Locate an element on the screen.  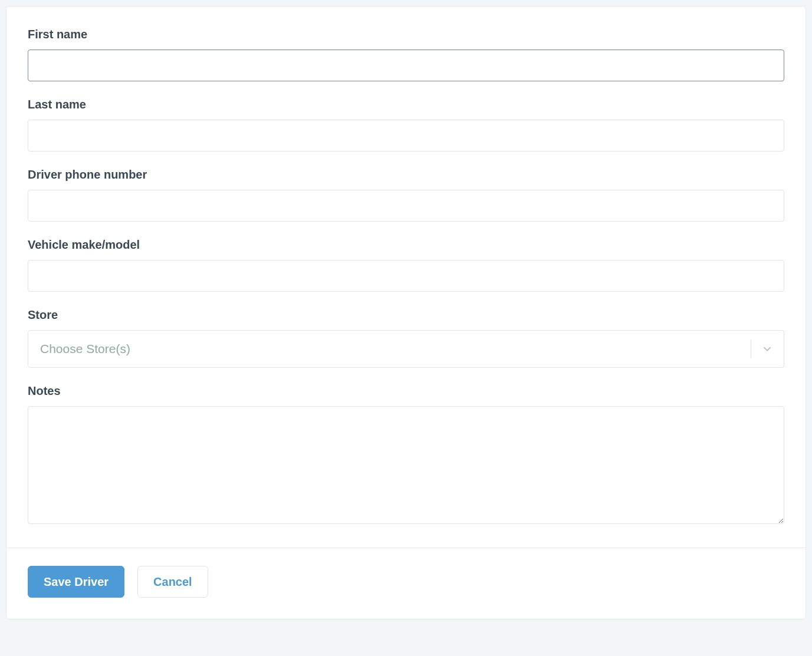
store-group: Store Choose Store(s) is located at coordinates (406, 338).